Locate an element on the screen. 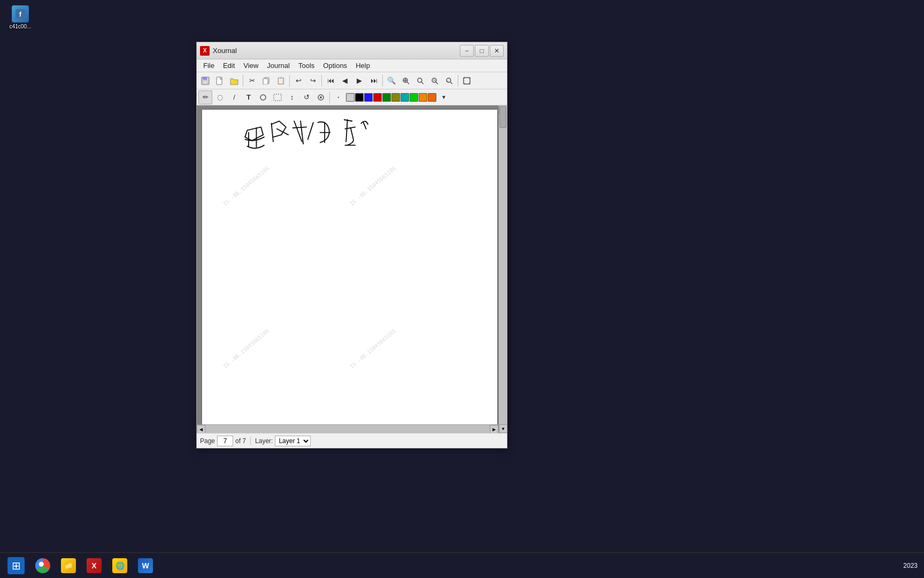 The width and height of the screenshot is (924, 578). zoom-out-button: 🔍 is located at coordinates (391, 81).